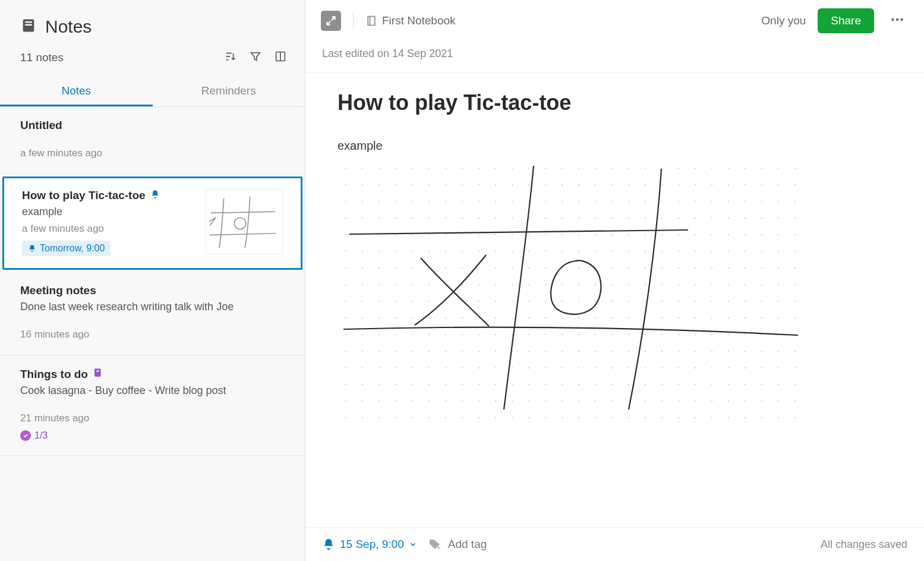 Image resolution: width=924 pixels, height=561 pixels. Describe the element at coordinates (29, 27) in the screenshot. I see `notes-icon` at that location.